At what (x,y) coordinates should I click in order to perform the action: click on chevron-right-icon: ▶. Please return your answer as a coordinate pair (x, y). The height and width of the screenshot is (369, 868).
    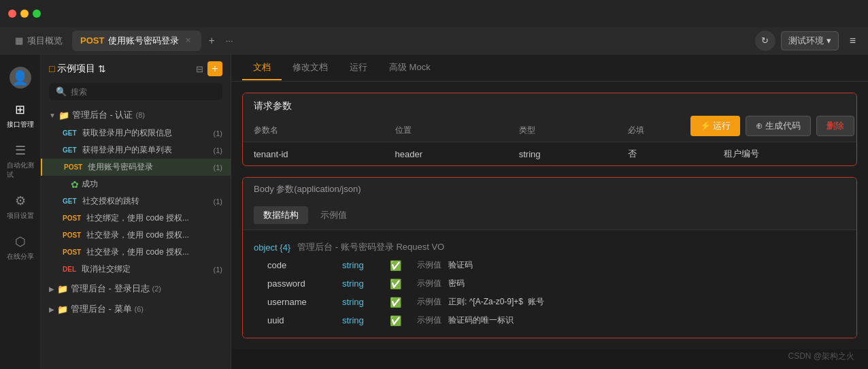
    Looking at the image, I should click on (52, 309).